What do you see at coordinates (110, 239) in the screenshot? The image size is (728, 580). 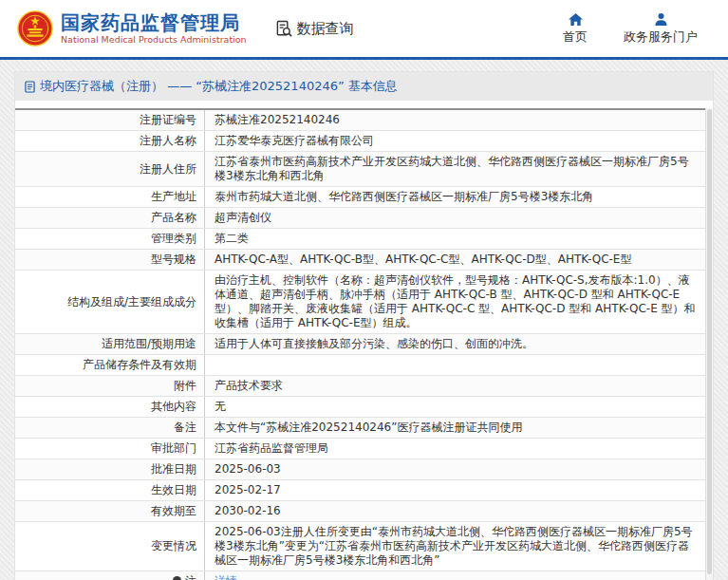 I see `row-label: 管理类别` at bounding box center [110, 239].